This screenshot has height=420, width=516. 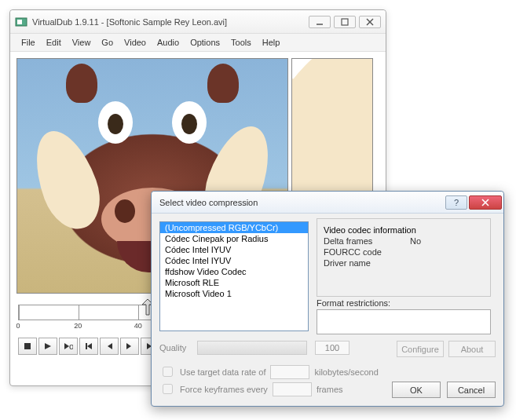 I want to click on menu-tools: Tools, so click(x=241, y=42).